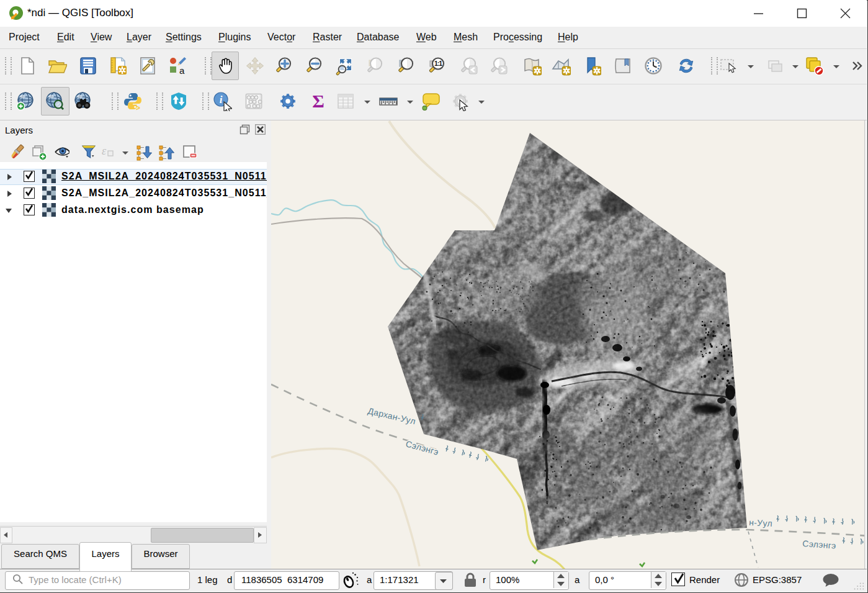 The image size is (868, 593). What do you see at coordinates (438, 63) in the screenshot?
I see `svg-text: 1:1` at bounding box center [438, 63].